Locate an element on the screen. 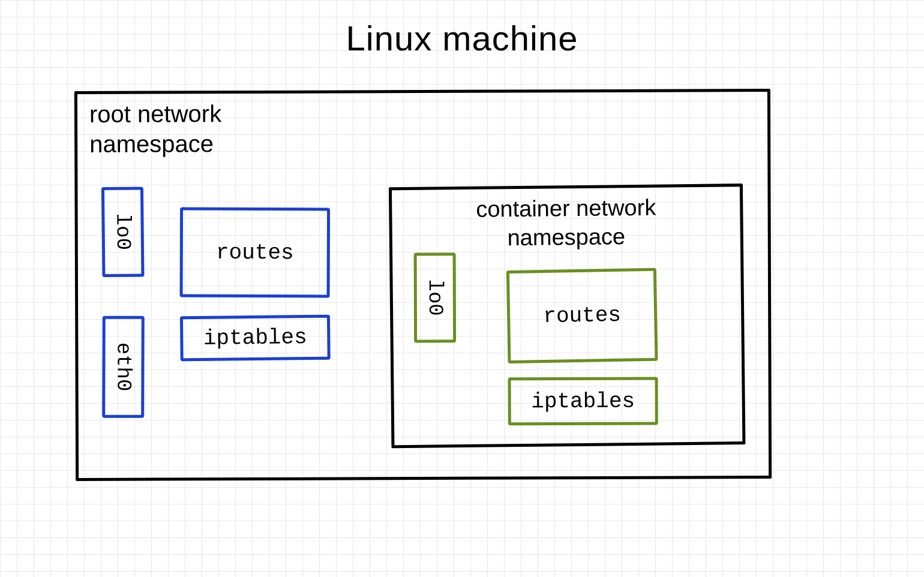  root-eth0-box: eth0 is located at coordinates (124, 367).